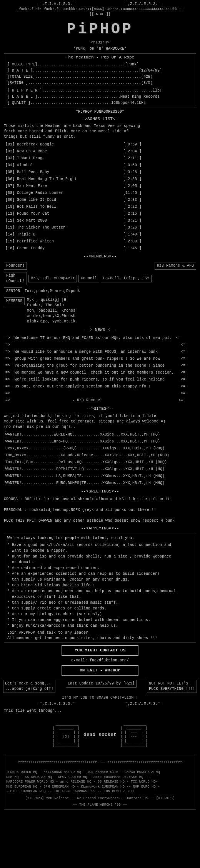 The height and width of the screenshot is (868, 200). What do you see at coordinates (100, 626) in the screenshot?
I see `apply-item-11: * Enjoy Punk/Ska/Hardcore and think can …` at bounding box center [100, 626].